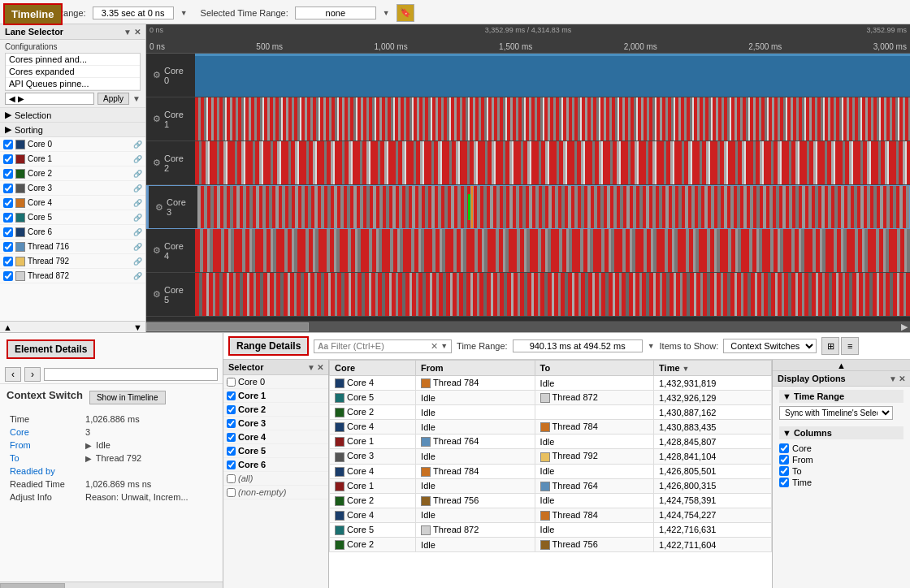 This screenshot has height=588, width=910. What do you see at coordinates (551, 427) in the screenshot?
I see `table-row: Core 4 Idle Thread 784 1,430,883,435` at bounding box center [551, 427].